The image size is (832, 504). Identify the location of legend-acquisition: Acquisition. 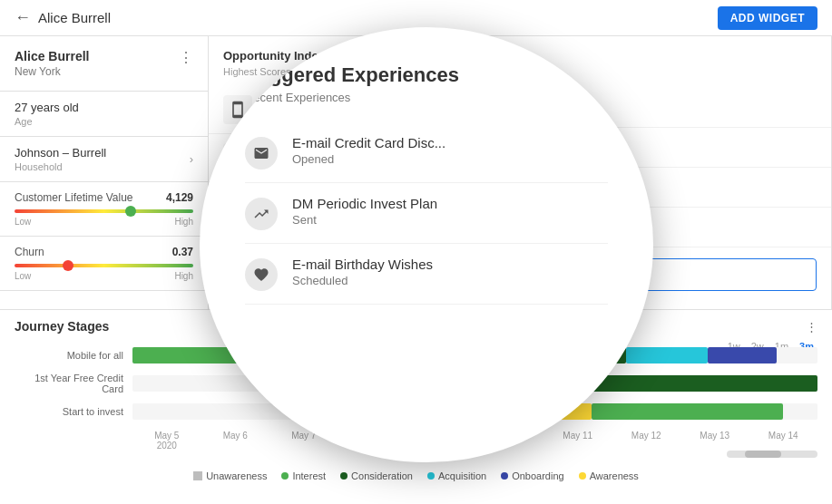
(457, 476).